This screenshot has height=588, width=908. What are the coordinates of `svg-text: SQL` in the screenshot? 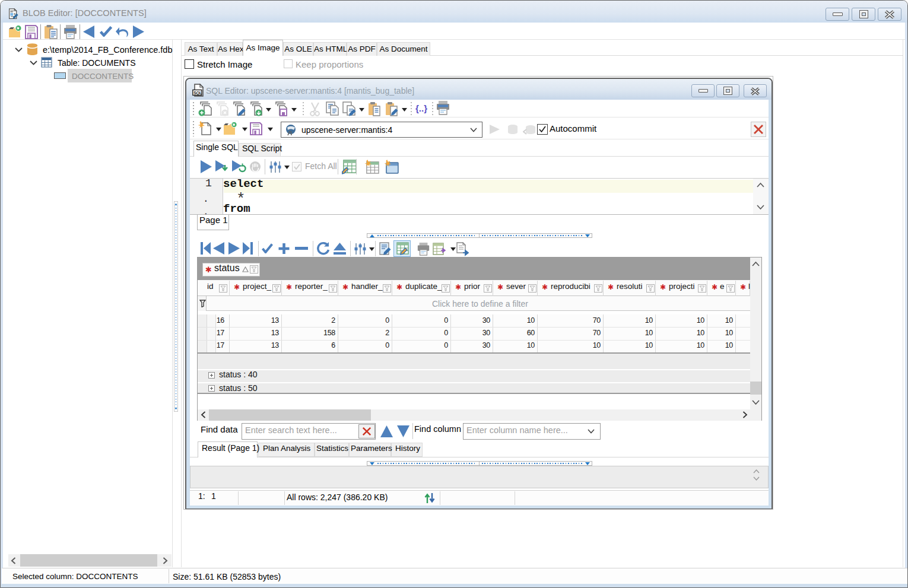 It's located at (198, 93).